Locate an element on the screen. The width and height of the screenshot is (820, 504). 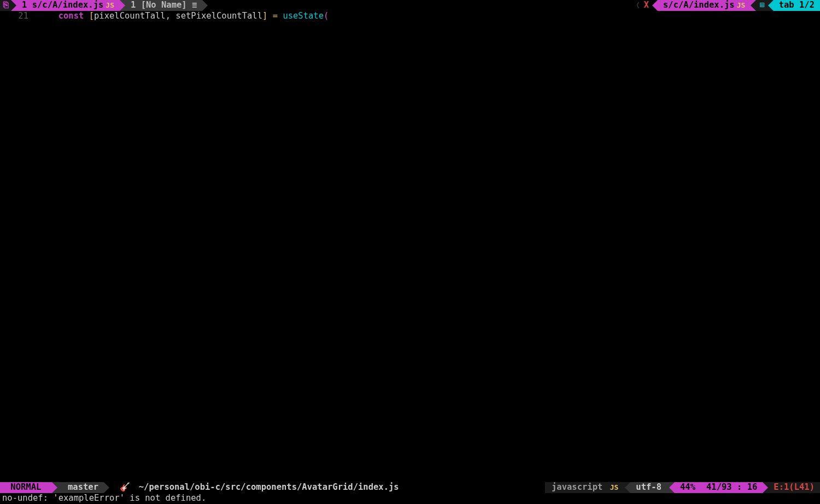
tab-name: [No Name] is located at coordinates (164, 5).